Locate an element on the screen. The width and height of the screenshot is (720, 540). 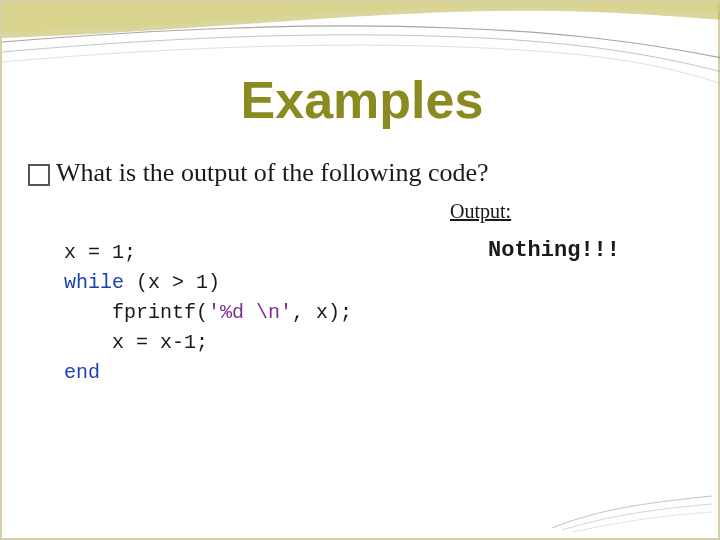
code-string-literal: '%d \n' is located at coordinates (250, 312).